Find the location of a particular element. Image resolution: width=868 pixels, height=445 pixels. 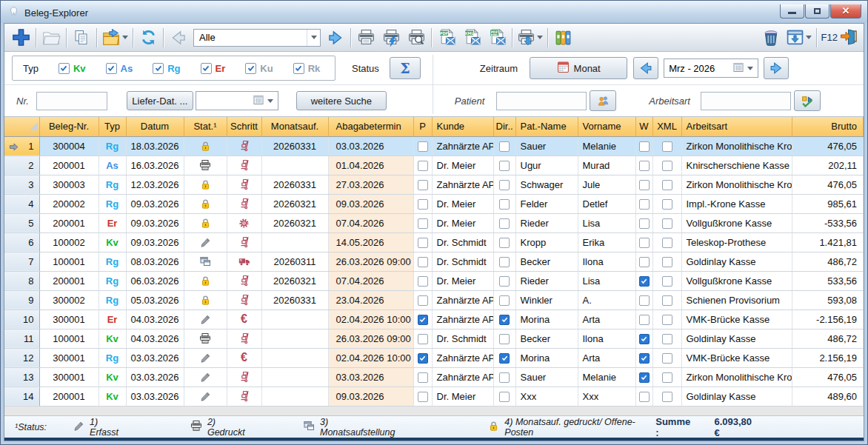

cell-monatsauf is located at coordinates (295, 377).